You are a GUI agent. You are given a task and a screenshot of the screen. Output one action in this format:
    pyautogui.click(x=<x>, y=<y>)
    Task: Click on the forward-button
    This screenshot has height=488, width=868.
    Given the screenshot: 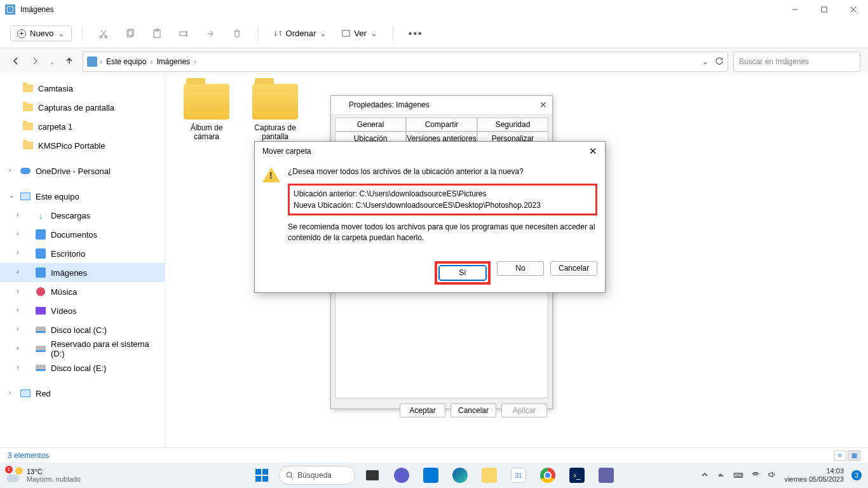 What is the action you would take?
    pyautogui.click(x=35, y=62)
    